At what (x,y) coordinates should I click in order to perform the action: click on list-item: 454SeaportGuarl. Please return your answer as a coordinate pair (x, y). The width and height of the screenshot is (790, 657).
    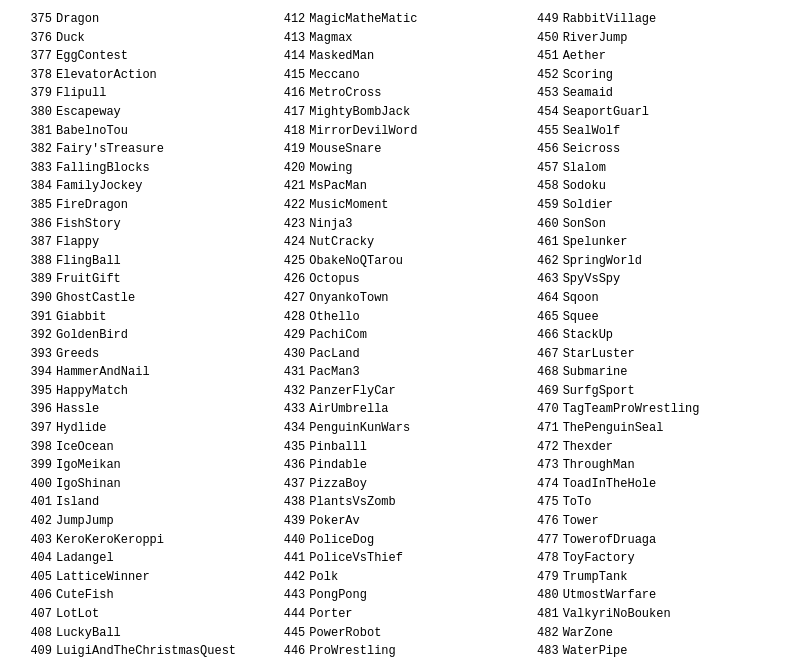
    Looking at the image, I should click on (648, 112).